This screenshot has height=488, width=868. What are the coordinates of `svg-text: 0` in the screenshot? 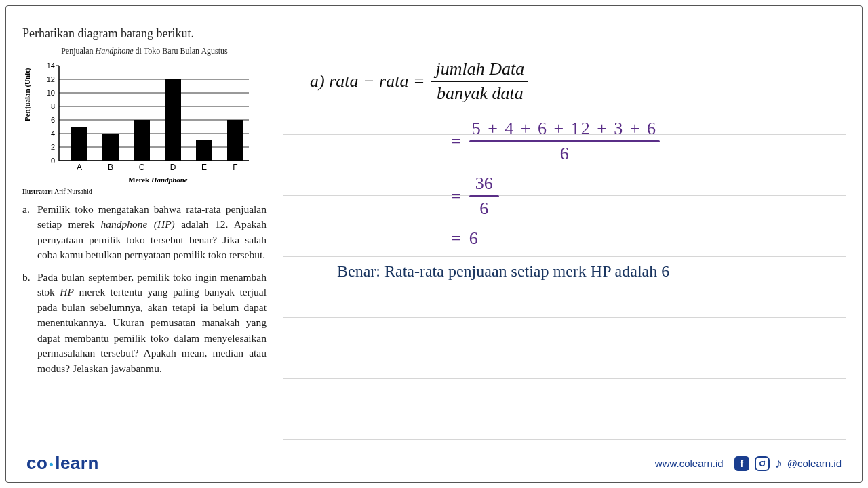 It's located at (53, 161).